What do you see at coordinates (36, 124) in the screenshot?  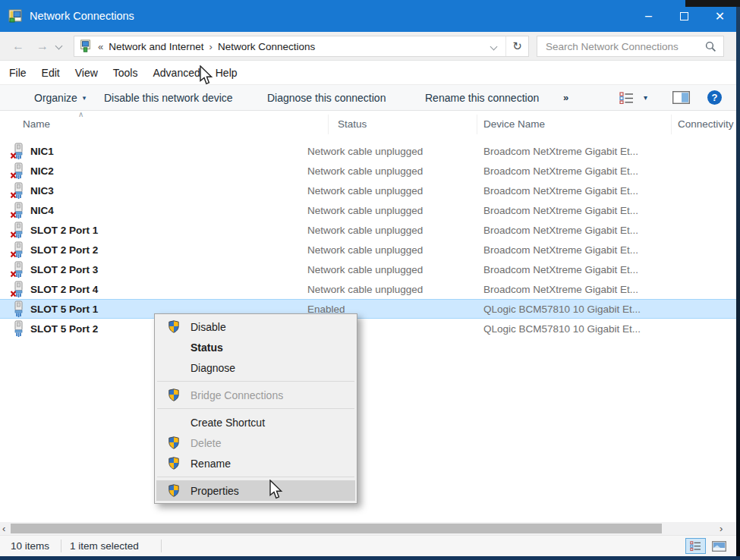 I see `column-header-name: Name` at bounding box center [36, 124].